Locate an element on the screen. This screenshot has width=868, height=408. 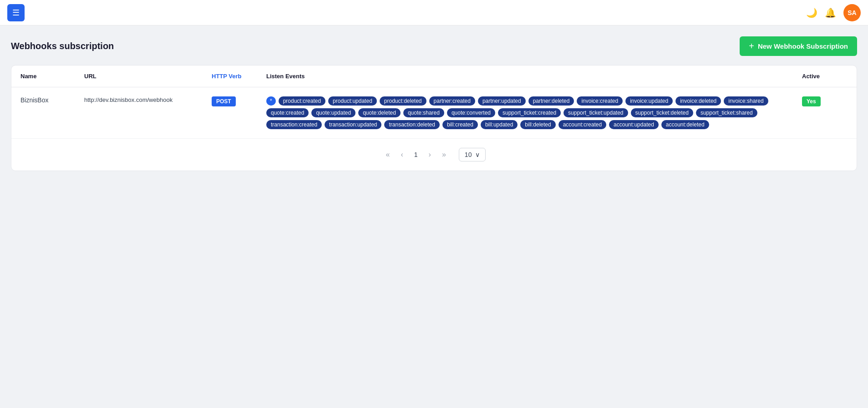
topbar-right: 🌙 🔔 SA is located at coordinates (833, 13).